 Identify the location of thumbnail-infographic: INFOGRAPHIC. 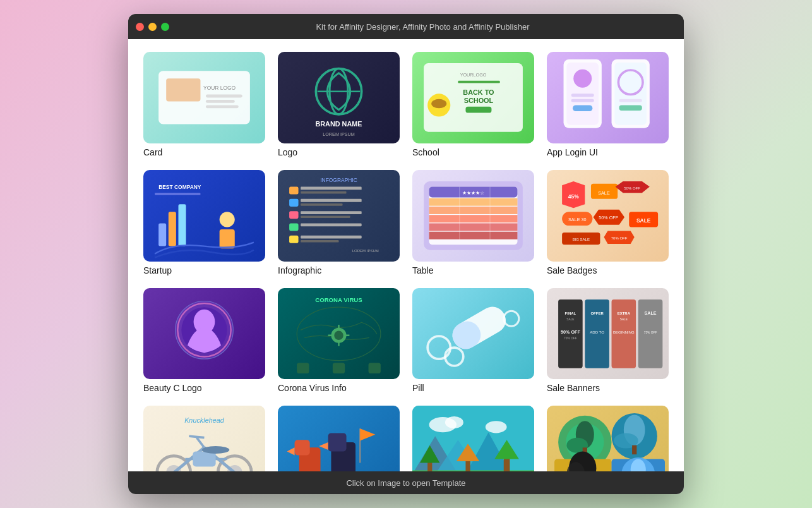
(338, 216).